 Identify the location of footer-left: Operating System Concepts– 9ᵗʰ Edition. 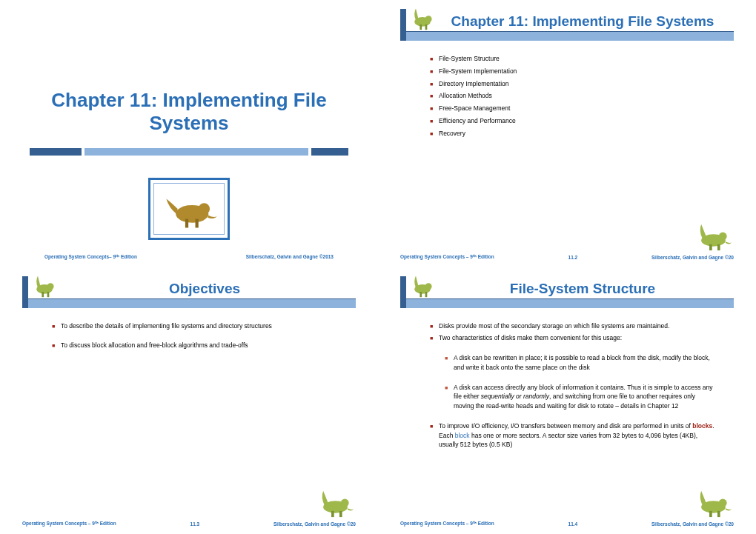
(90, 257).